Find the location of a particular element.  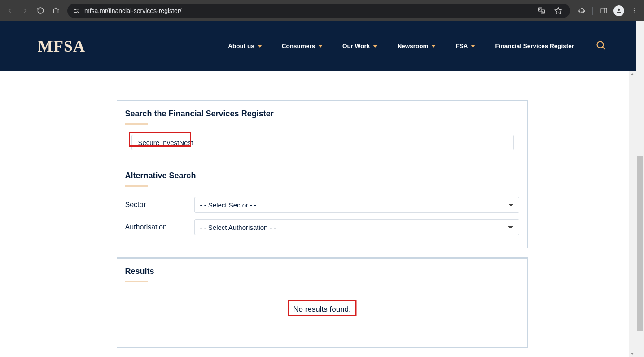

star-icon is located at coordinates (558, 11).